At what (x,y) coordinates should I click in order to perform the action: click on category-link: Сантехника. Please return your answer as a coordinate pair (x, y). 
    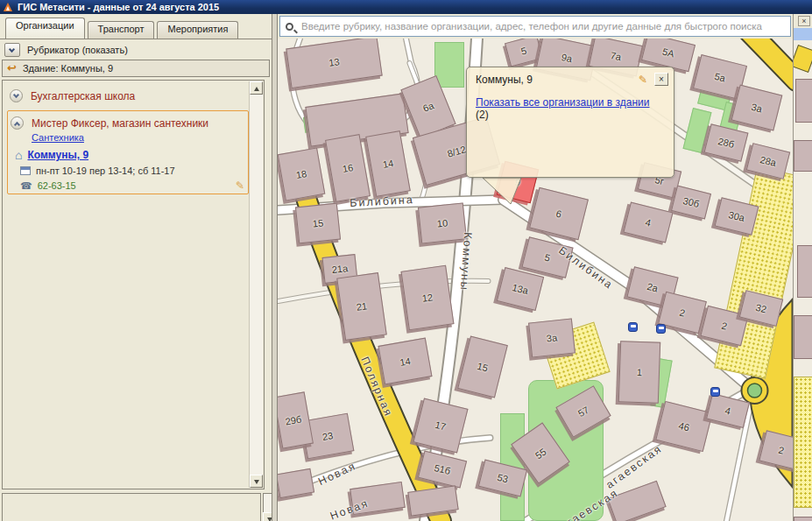
    Looking at the image, I should click on (58, 137).